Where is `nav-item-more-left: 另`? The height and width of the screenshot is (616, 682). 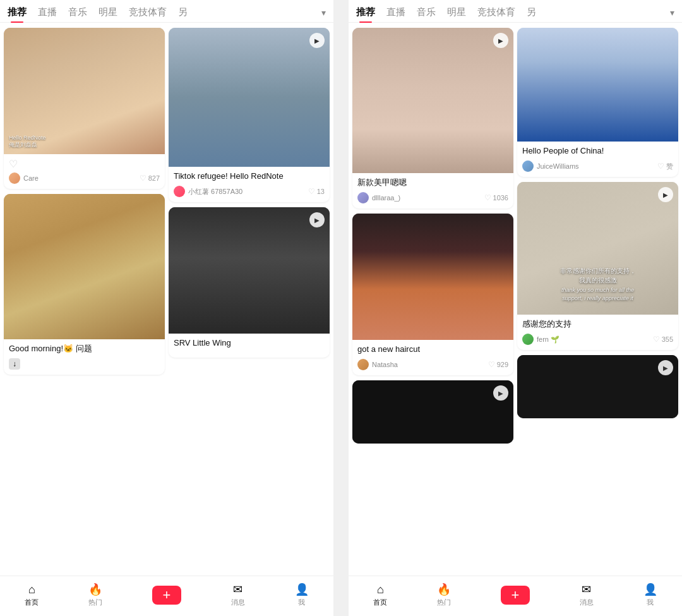 nav-item-more-left: 另 is located at coordinates (183, 13).